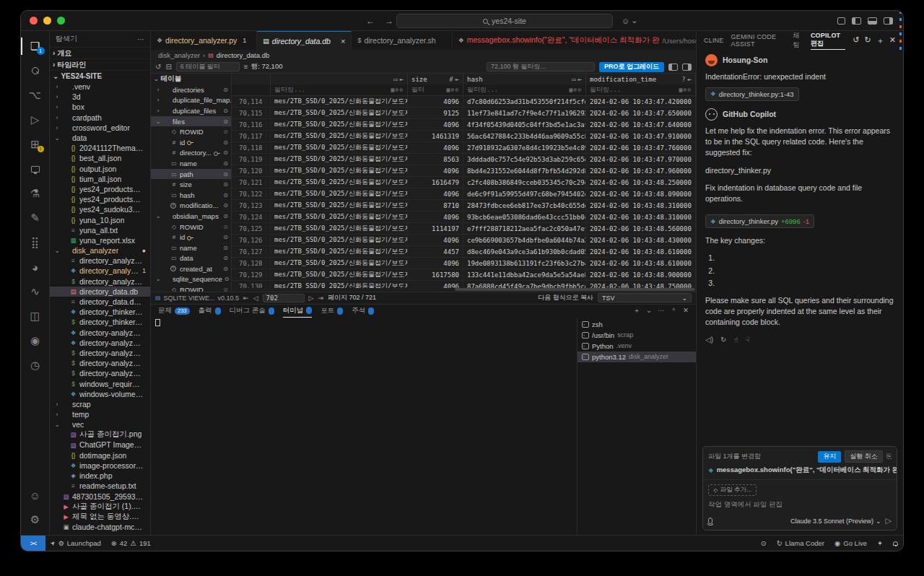 The width and height of the screenshot is (924, 576). What do you see at coordinates (673, 67) in the screenshot?
I see `viewer-layout-left-icon` at bounding box center [673, 67].